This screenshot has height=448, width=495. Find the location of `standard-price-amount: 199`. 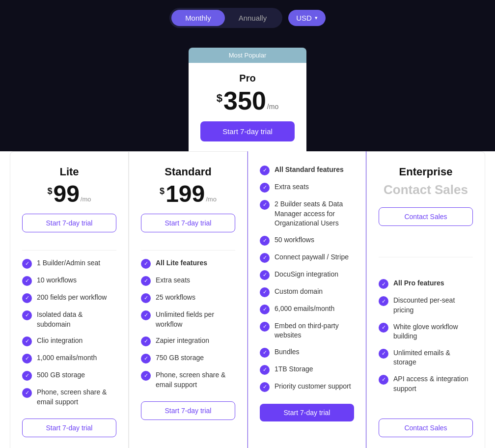

standard-price-amount: 199 is located at coordinates (185, 194).